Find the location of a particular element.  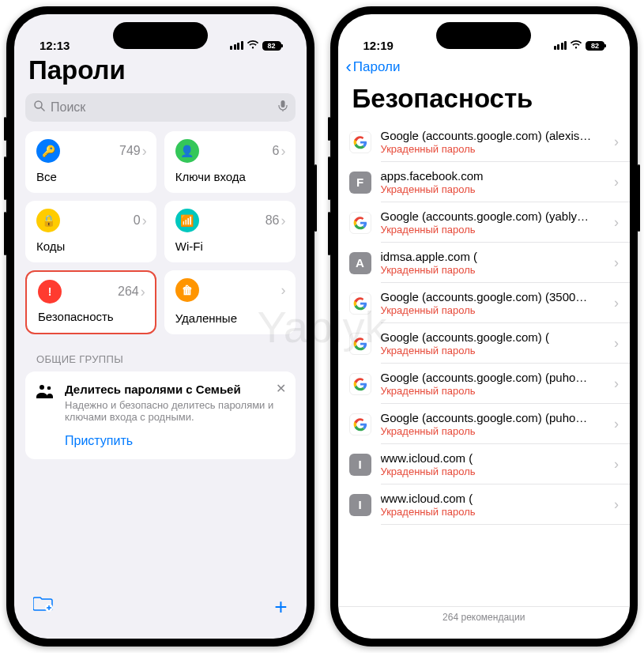

tile-count: 0 › is located at coordinates (141, 221).